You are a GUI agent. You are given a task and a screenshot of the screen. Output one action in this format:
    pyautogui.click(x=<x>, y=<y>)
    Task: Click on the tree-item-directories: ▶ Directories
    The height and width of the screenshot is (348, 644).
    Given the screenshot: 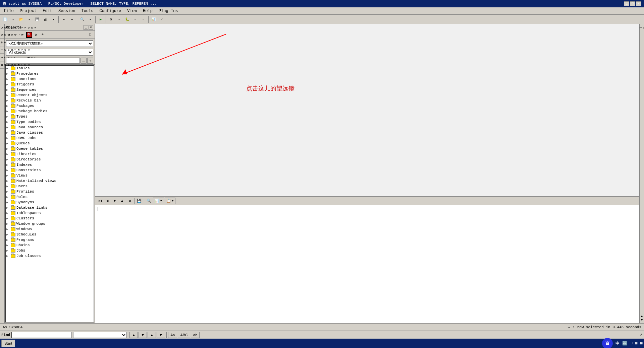 What is the action you would take?
    pyautogui.click(x=50, y=159)
    